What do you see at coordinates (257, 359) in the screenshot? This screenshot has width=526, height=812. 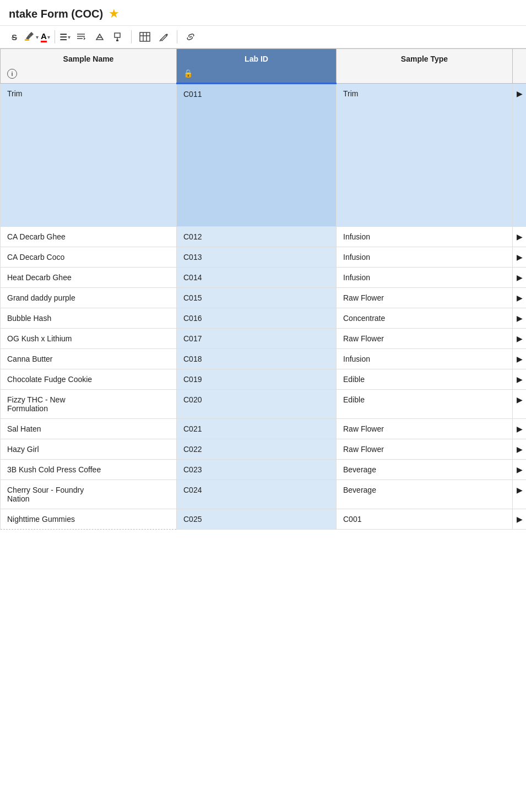 I see `cell-lab-id: C018` at bounding box center [257, 359].